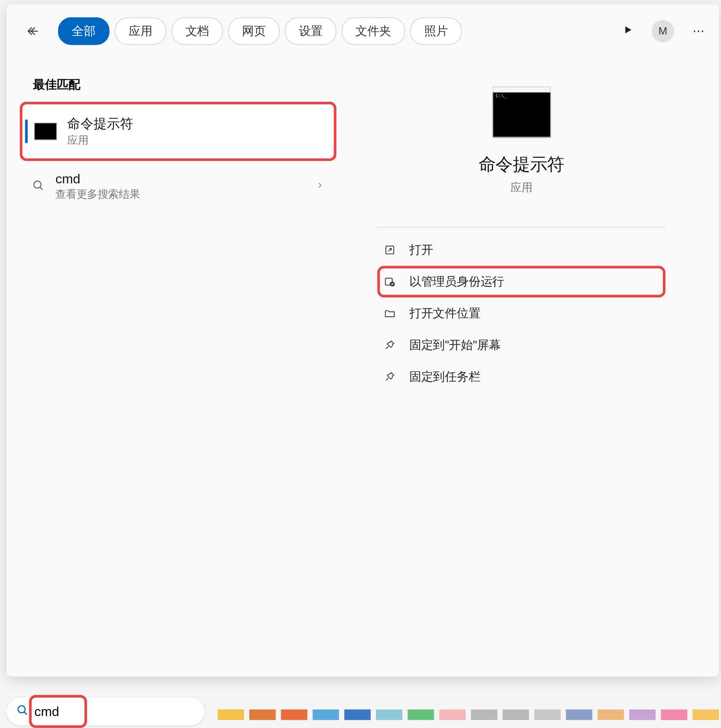  I want to click on taskbar-color-swatches, so click(469, 715).